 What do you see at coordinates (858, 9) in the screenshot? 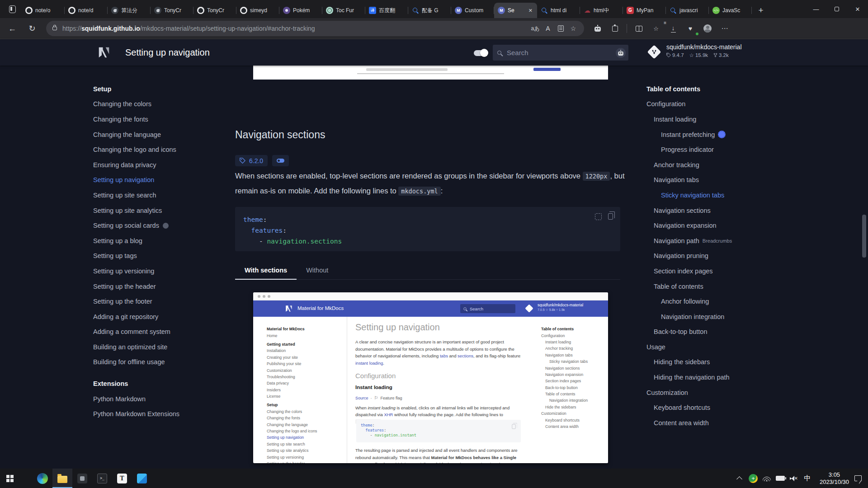
I see `close-window-button: ✕` at bounding box center [858, 9].